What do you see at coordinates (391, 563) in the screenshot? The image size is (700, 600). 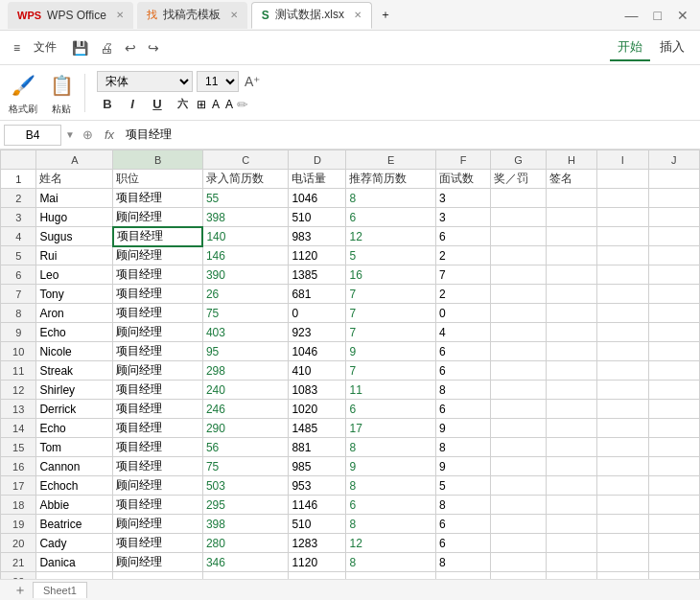 I see `cell-e21: 8` at bounding box center [391, 563].